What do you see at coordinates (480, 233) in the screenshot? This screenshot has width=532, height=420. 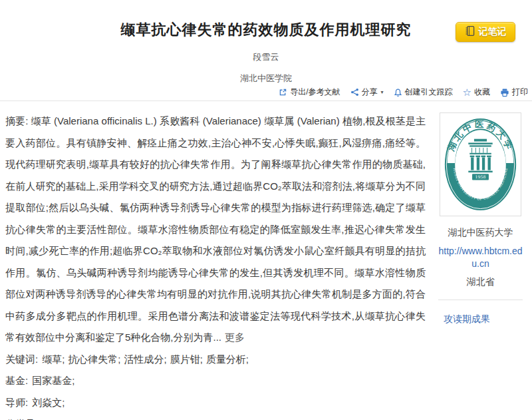 I see `university-name: 湖北中医药大学` at bounding box center [480, 233].